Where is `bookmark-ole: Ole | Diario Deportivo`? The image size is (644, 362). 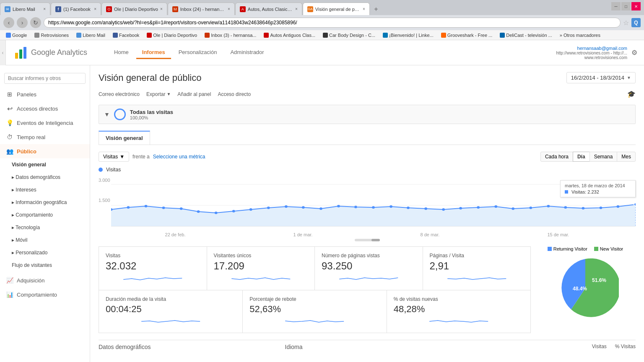
bookmark-ole: Ole | Diario Deportivo is located at coordinates (172, 35).